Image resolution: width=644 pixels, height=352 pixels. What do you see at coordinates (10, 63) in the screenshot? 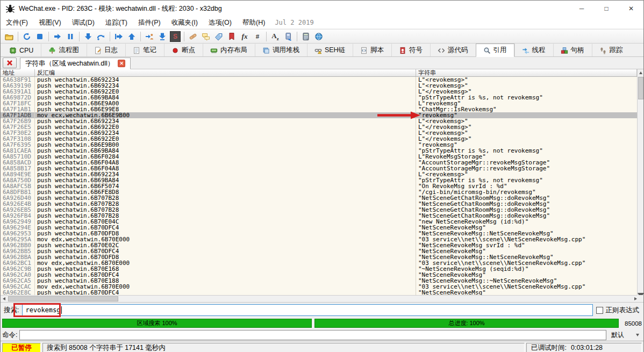
I see `close-all-tabs-button` at bounding box center [10, 63].